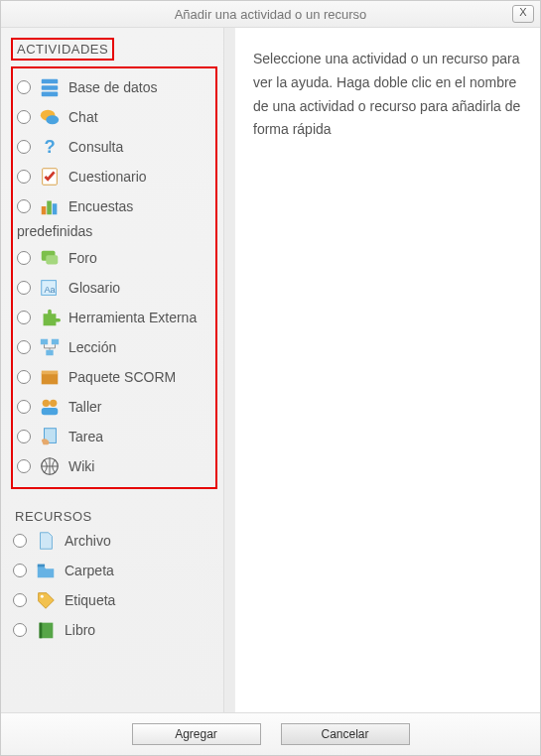  Describe the element at coordinates (140, 600) in the screenshot. I see `resource-label: Etiqueta` at that location.